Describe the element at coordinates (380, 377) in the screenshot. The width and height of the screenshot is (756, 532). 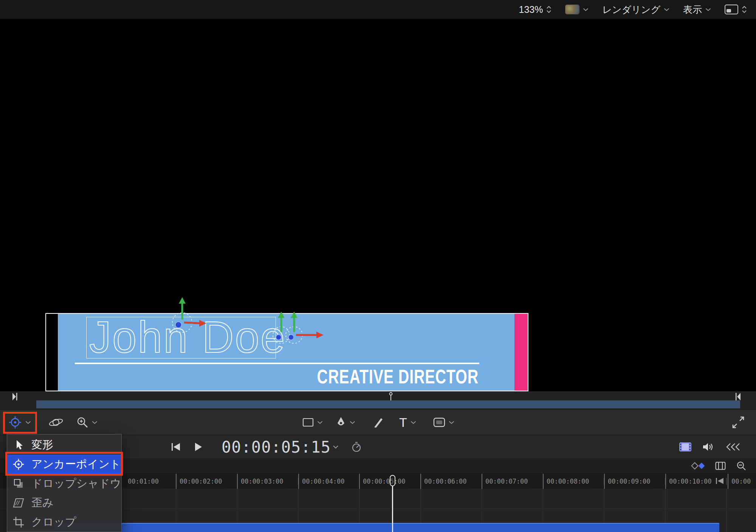
I see `role-text: CREATIVE DIRECTOR` at that location.